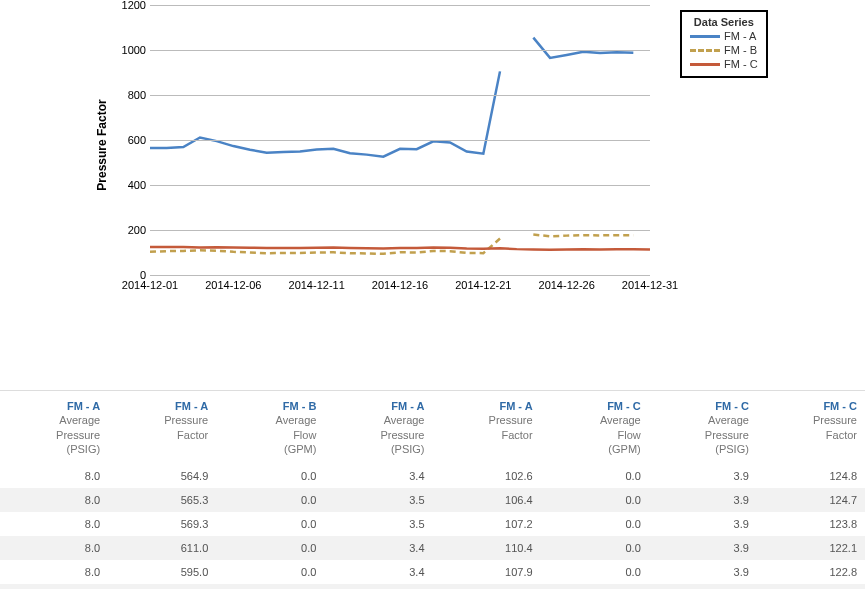  What do you see at coordinates (400, 283) in the screenshot?
I see `x-tick-label: 2014-12-16` at bounding box center [400, 283].